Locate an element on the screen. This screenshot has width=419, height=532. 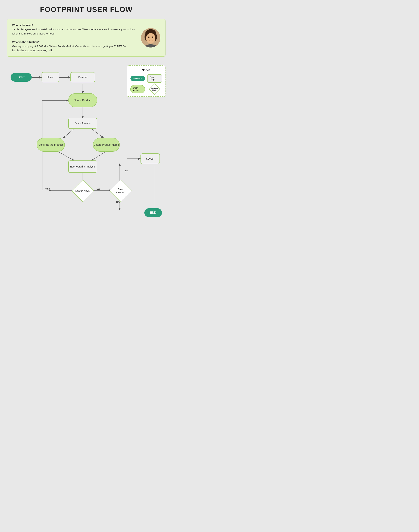
info-box: Who is the user? Jamie. 2nd-year environ… is located at coordinates (86, 38).